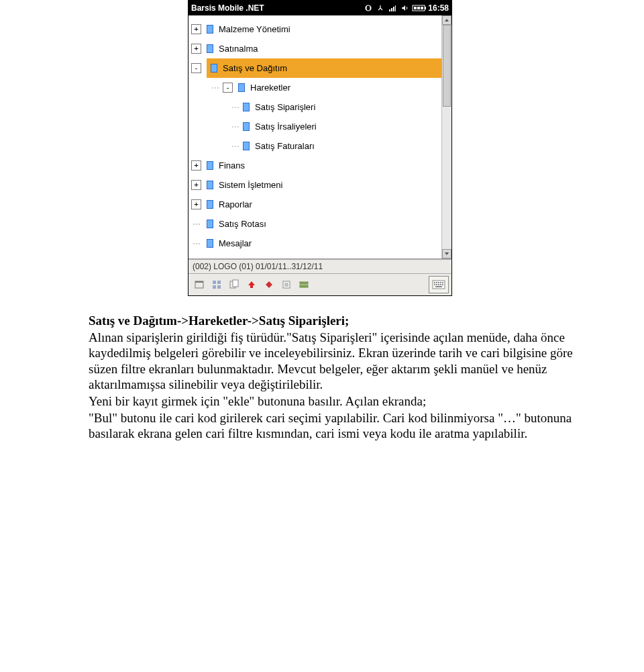 Image resolution: width=644 pixels, height=672 pixels. I want to click on bottom-toolbar, so click(320, 285).